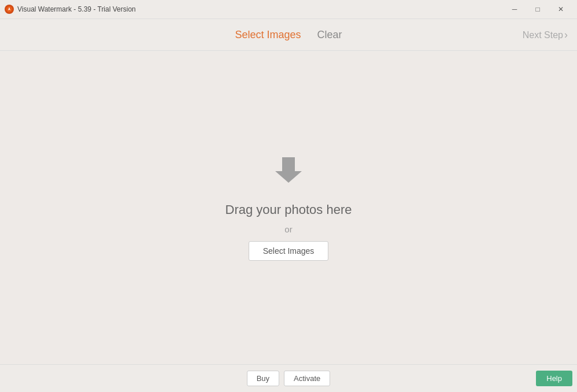 This screenshot has width=577, height=392. What do you see at coordinates (288, 378) in the screenshot?
I see `bottom-bar: Buy Activate Help` at bounding box center [288, 378].